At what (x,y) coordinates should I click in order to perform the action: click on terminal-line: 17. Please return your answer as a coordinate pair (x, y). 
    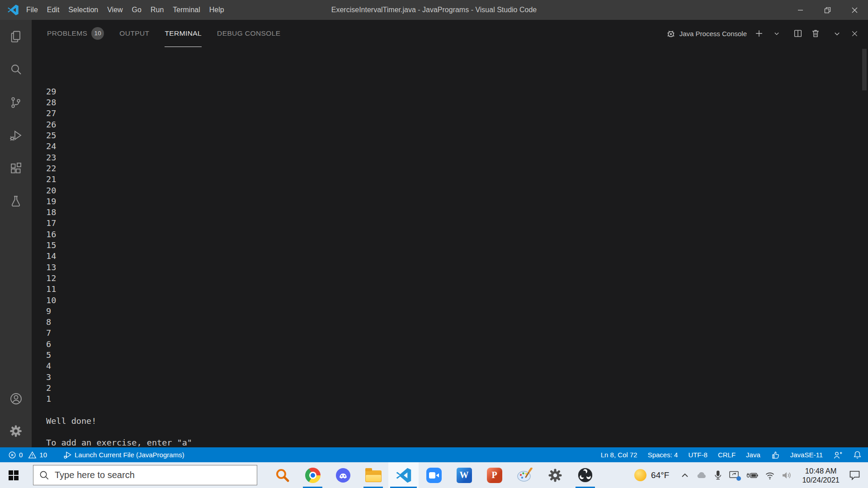
    Looking at the image, I should click on (453, 223).